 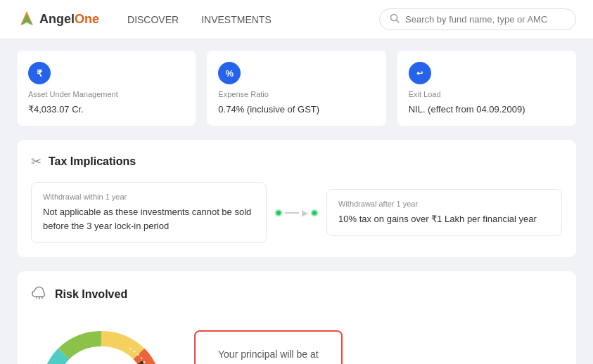 What do you see at coordinates (297, 340) in the screenshot?
I see `risk-content: Very High Your principal will be at Very…` at bounding box center [297, 340].